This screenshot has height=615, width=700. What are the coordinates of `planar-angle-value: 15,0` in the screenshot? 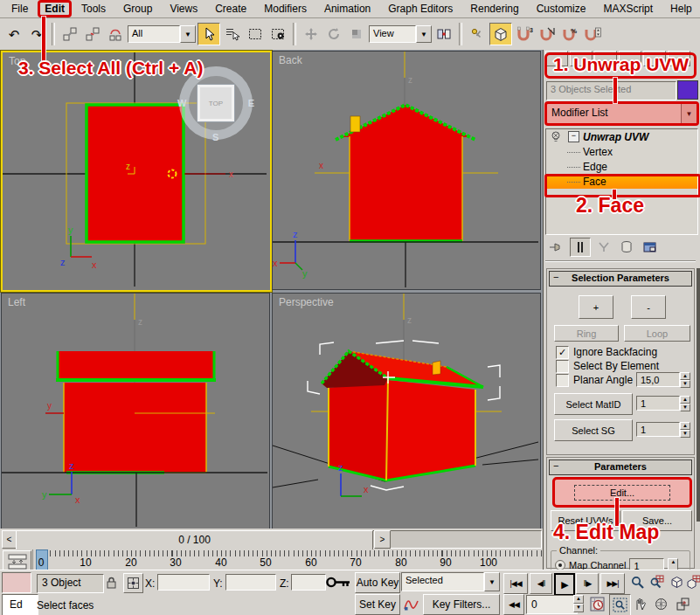 It's located at (658, 379).